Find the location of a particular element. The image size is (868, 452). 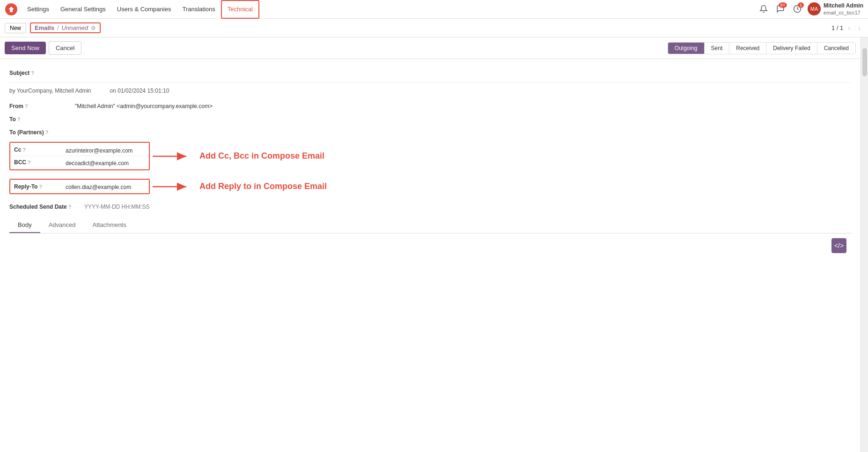

subject-help-icon: ? is located at coordinates (33, 73).